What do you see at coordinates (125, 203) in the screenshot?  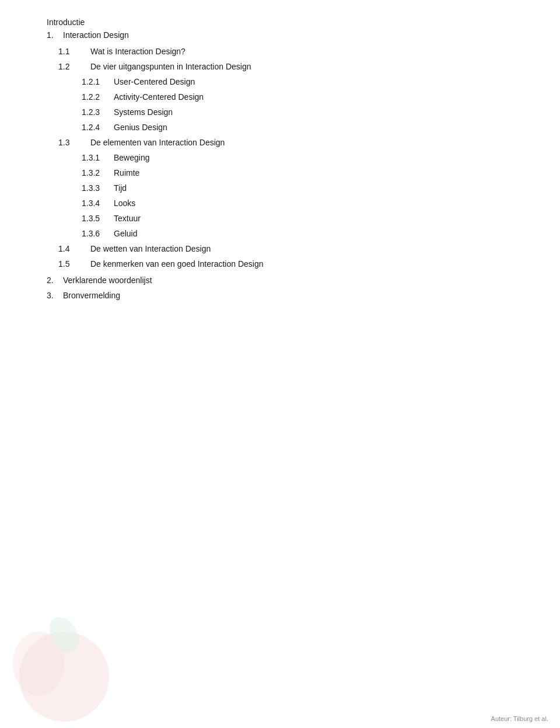 I see `label-1-3-4: Looks` at bounding box center [125, 203].